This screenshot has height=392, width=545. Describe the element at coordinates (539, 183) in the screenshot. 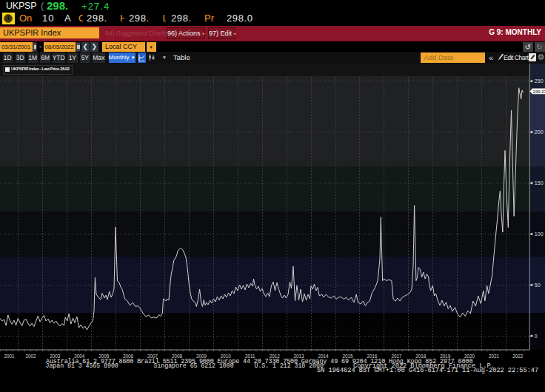

I see `svg-text: 150` at that location.